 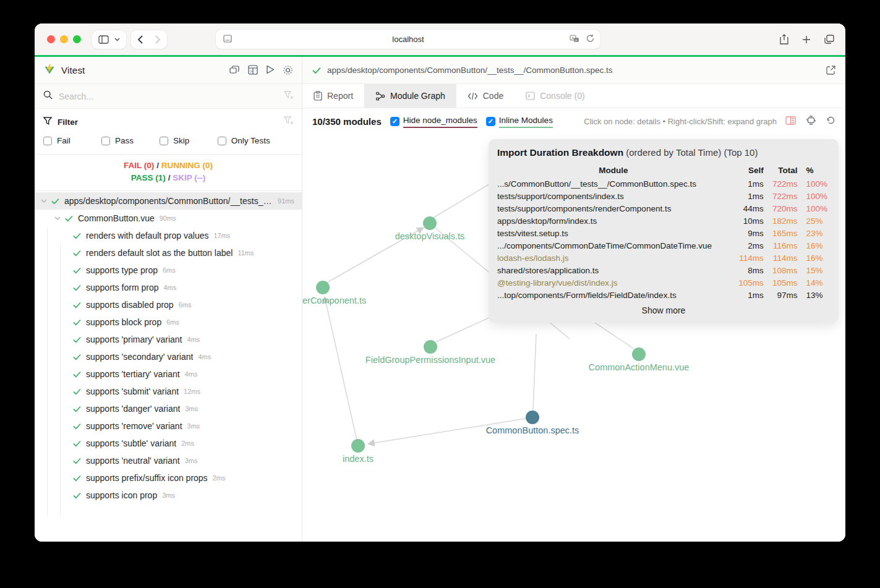 What do you see at coordinates (171, 96) in the screenshot?
I see `search-input` at bounding box center [171, 96].